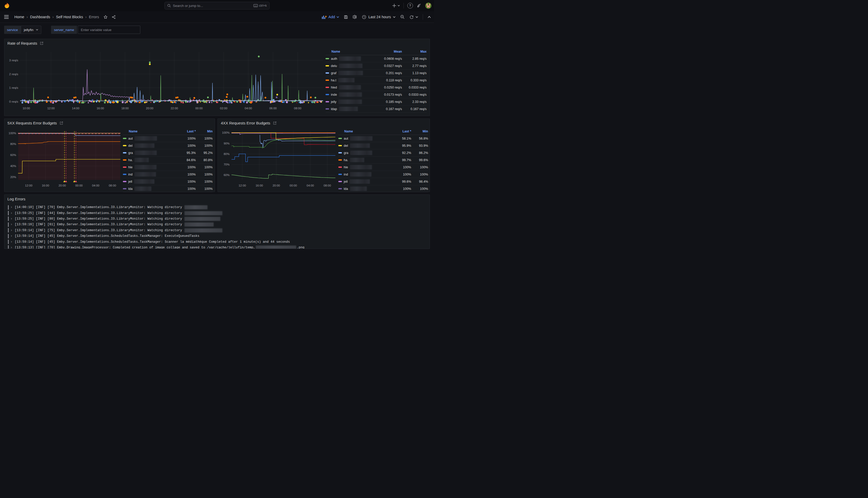  I want to click on kiosk-mode-caret-icon, so click(429, 17).